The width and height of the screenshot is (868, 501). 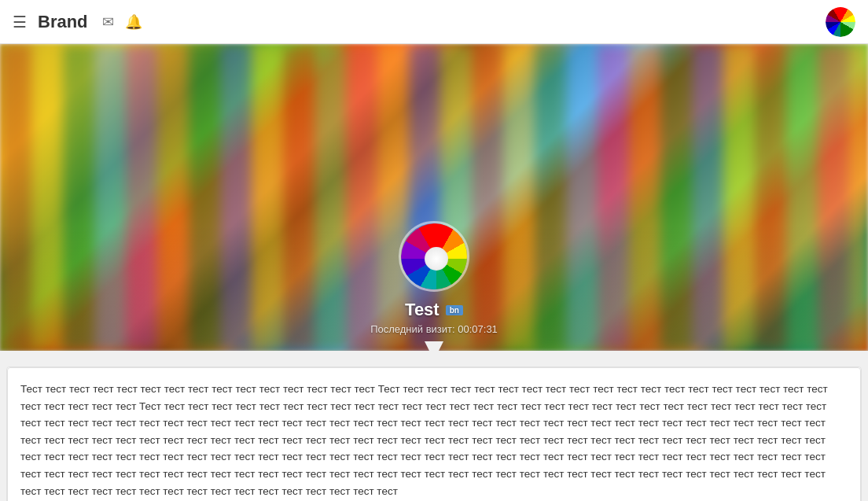 What do you see at coordinates (840, 22) in the screenshot?
I see `avatar-wheel` at bounding box center [840, 22].